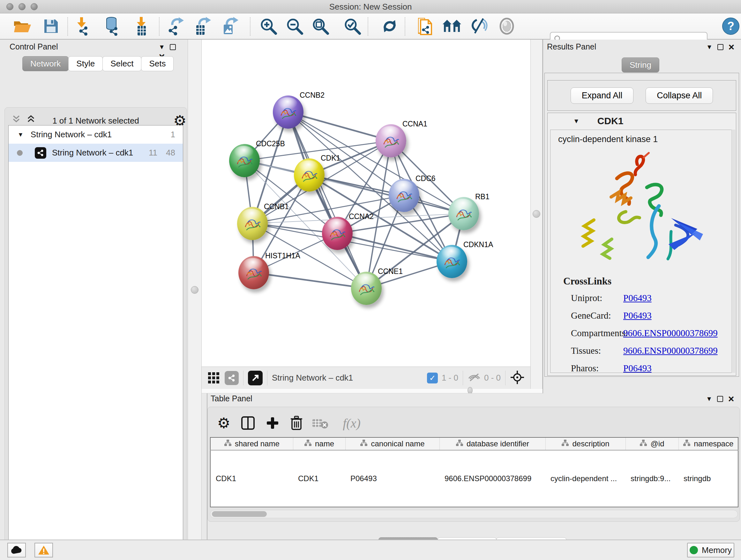 The height and width of the screenshot is (560, 741). What do you see at coordinates (295, 27) in the screenshot?
I see `zoom-out-button` at bounding box center [295, 27].